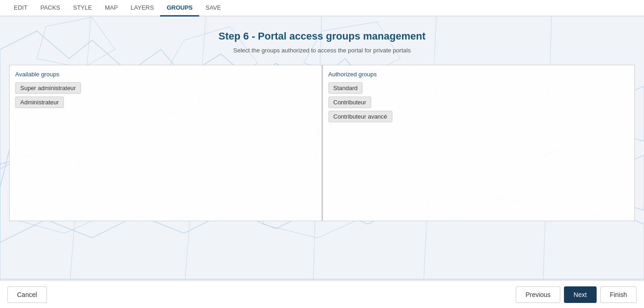 This screenshot has height=308, width=644. What do you see at coordinates (479, 74) in the screenshot?
I see `authorized-groups-label: Authorized groups` at bounding box center [479, 74].